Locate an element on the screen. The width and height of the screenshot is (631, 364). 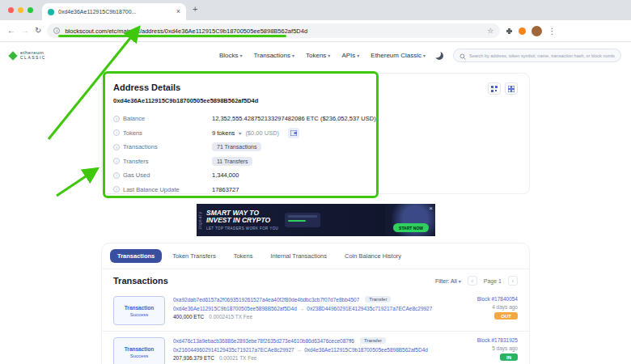
bookmark-star-icon: ☆ is located at coordinates (490, 31).